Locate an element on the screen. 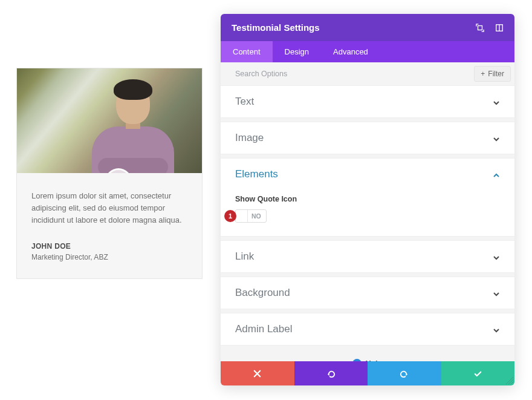  section-text: Text is located at coordinates (368, 102).